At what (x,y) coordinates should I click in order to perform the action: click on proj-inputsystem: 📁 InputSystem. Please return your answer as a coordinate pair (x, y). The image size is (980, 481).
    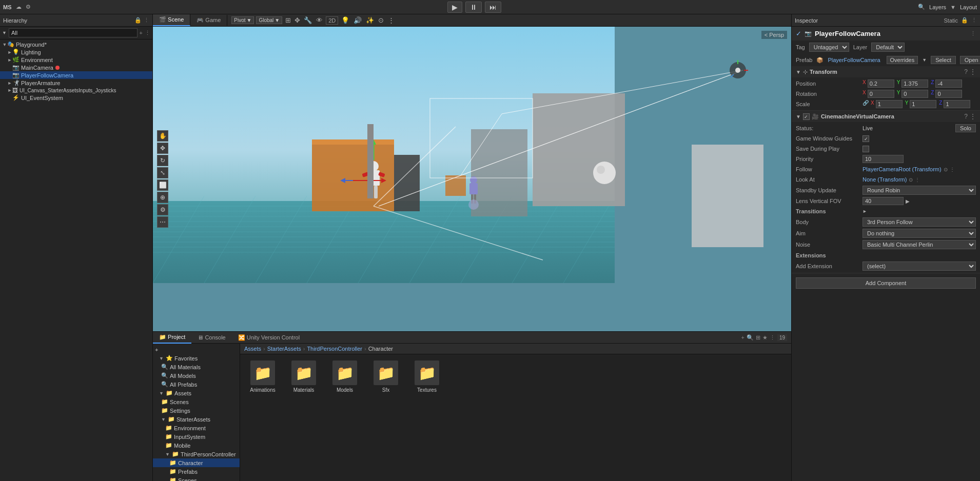
    Looking at the image, I should click on (196, 437).